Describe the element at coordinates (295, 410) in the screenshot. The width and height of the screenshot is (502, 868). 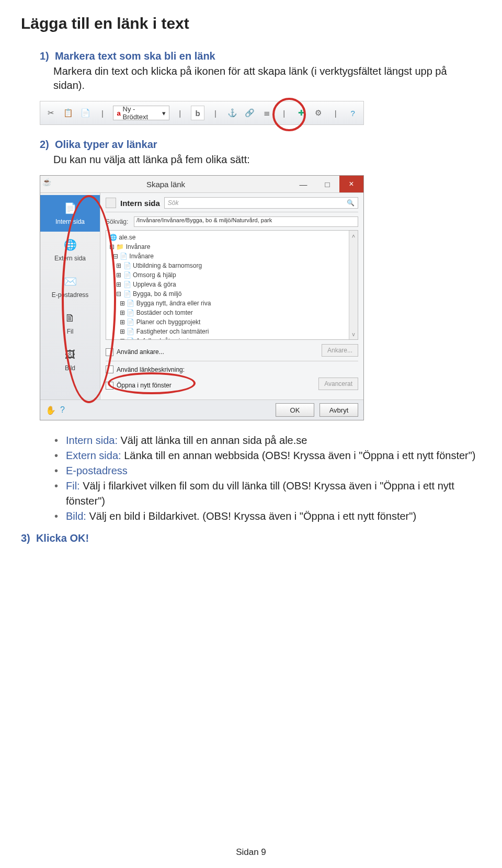
I see `ok-button: OK` at that location.